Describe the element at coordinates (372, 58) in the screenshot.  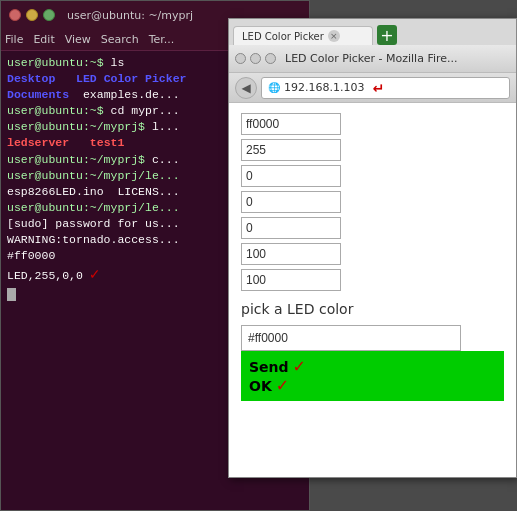
I see `browser-title: LED Color Picker - Mozilla Fire...` at that location.